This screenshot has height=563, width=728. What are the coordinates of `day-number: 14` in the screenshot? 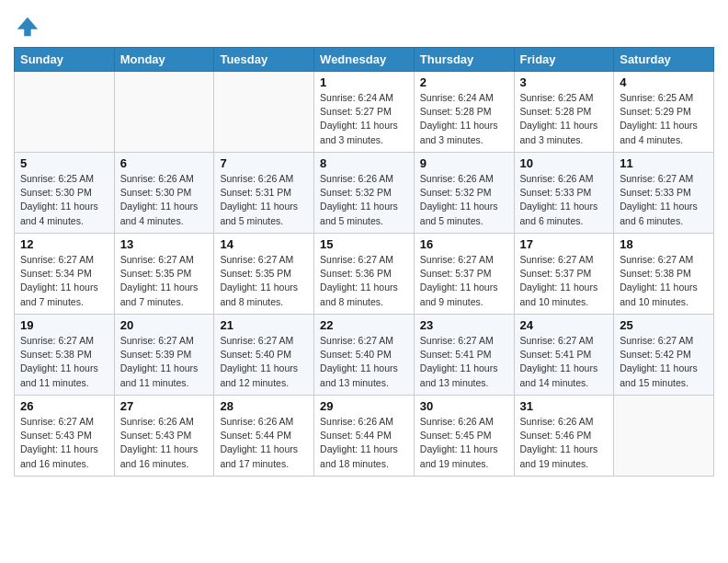 It's located at (264, 245).